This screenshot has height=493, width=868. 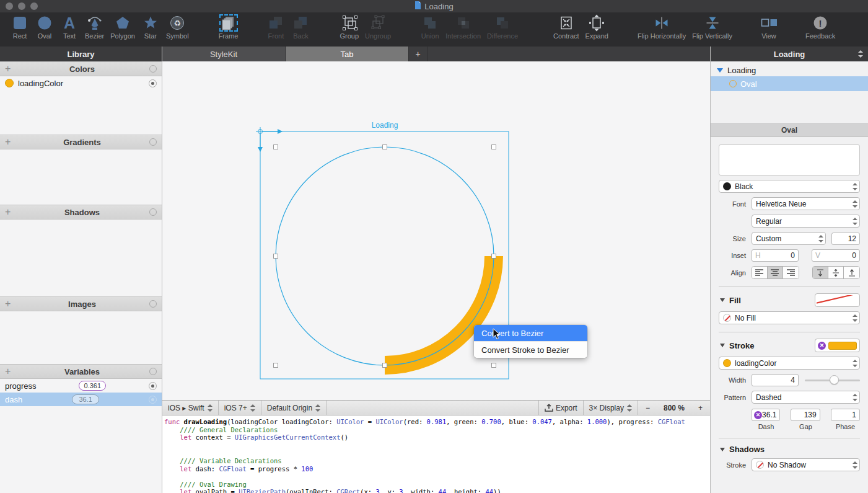 I want to click on disclosure-triangle-icon, so click(x=720, y=71).